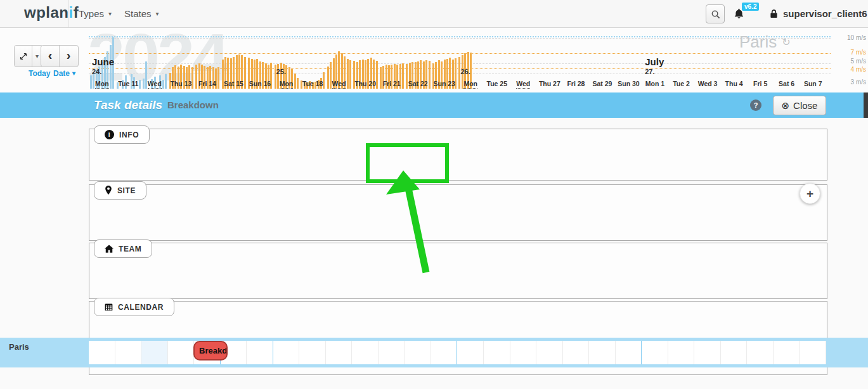  Describe the element at coordinates (260, 84) in the screenshot. I see `day-label: Sun 16` at that location.